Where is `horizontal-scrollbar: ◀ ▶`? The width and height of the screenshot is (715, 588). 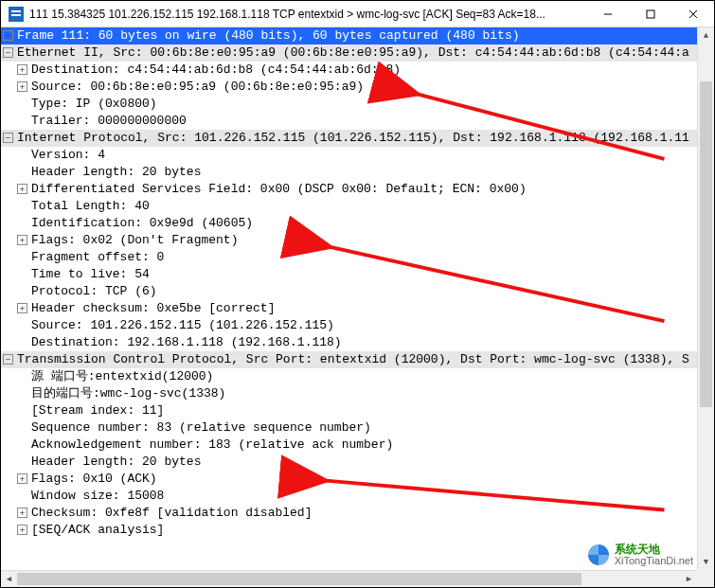 horizontal-scrollbar: ◀ ▶ is located at coordinates (349, 579).